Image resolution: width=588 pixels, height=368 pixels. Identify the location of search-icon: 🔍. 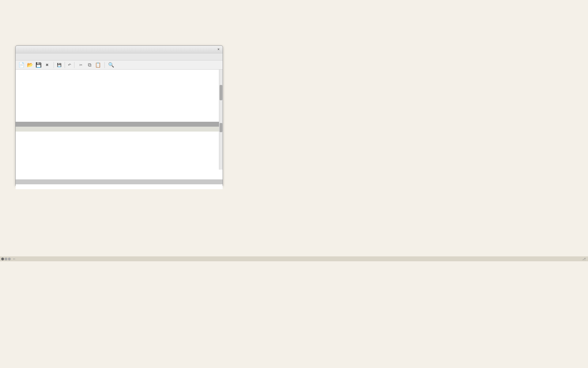
(111, 65).